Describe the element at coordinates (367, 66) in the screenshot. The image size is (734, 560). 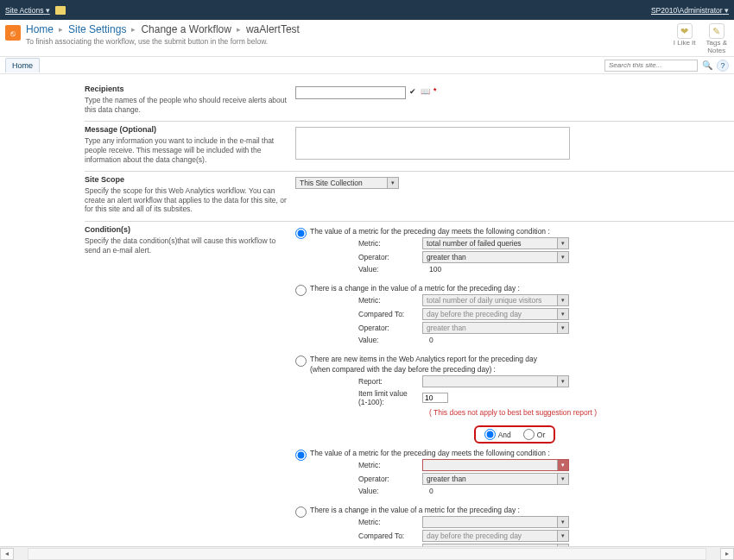
I see `top-nav: Home 🔍 ?` at that location.